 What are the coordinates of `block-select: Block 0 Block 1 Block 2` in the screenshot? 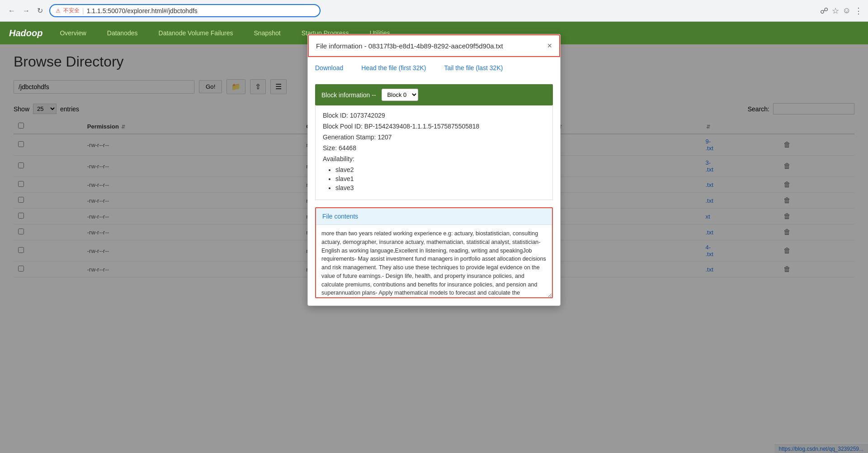 It's located at (400, 95).